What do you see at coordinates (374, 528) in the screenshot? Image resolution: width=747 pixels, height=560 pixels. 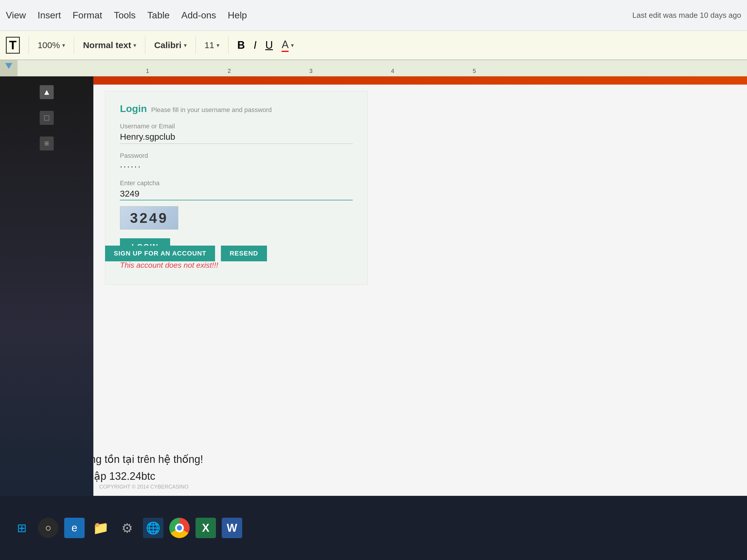 I see `taskbar: ⊞ ○ e 📁 ⚙ 🌐 X W` at bounding box center [374, 528].